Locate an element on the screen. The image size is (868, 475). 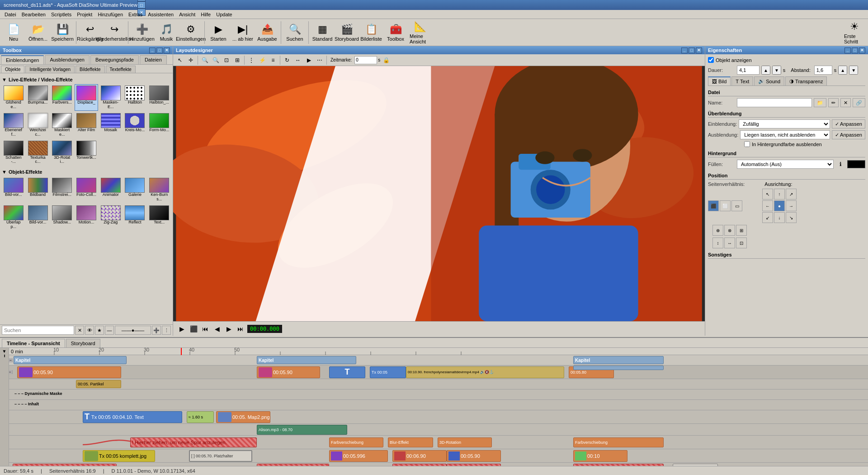
bilderliste-button: 📋 Bilderliste is located at coordinates (371, 33).